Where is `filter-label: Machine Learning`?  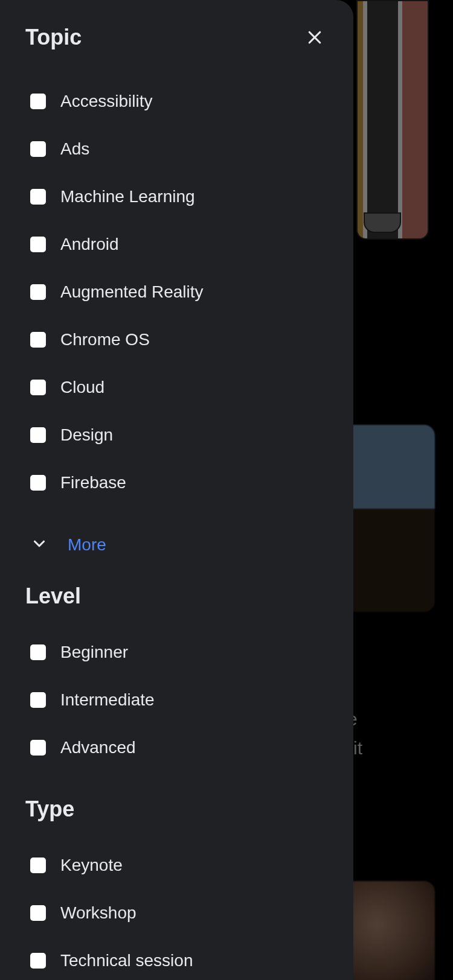 filter-label: Machine Learning is located at coordinates (128, 197).